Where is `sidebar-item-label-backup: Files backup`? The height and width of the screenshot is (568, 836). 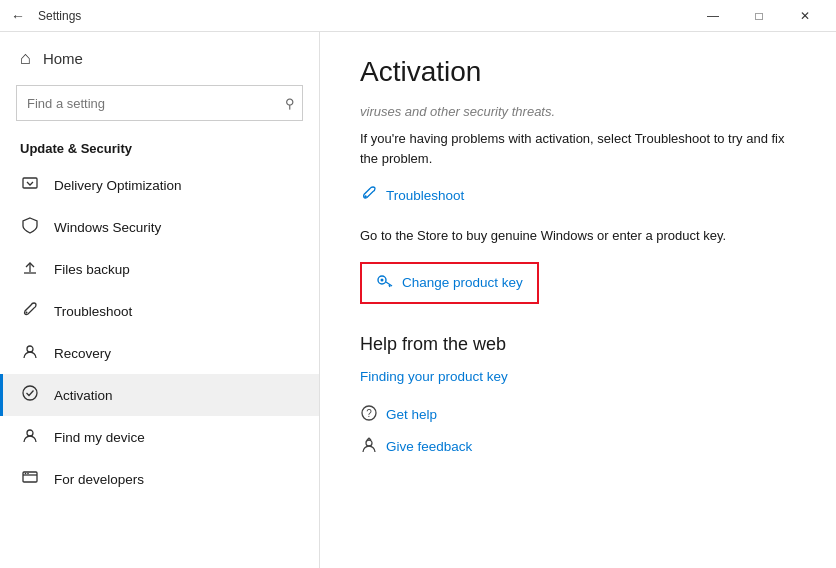
sidebar-item-label-backup: Files backup is located at coordinates (92, 270).